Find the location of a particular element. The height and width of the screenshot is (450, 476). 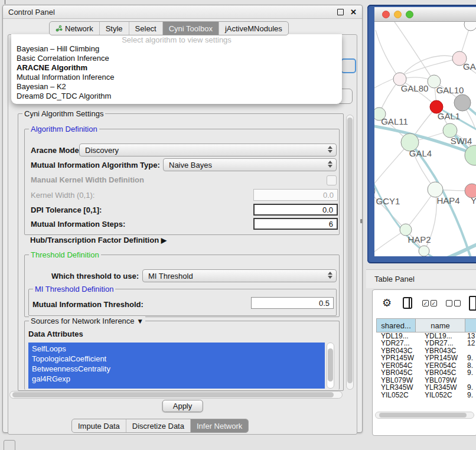

algorithm-option-aracne-algorithm: ARACNE Algorithm is located at coordinates (177, 68).